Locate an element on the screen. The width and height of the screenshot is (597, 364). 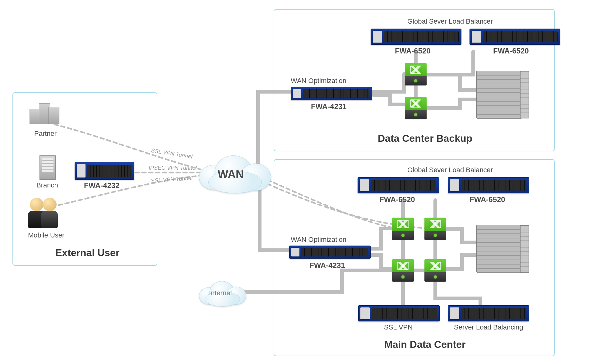
backup-gslb-label: Global Sever Load Balancer is located at coordinates (450, 21).